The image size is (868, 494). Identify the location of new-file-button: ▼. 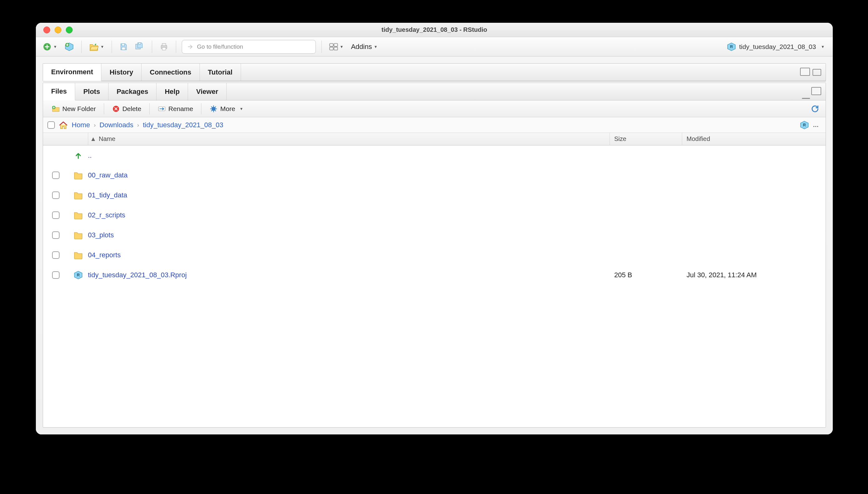
(50, 47).